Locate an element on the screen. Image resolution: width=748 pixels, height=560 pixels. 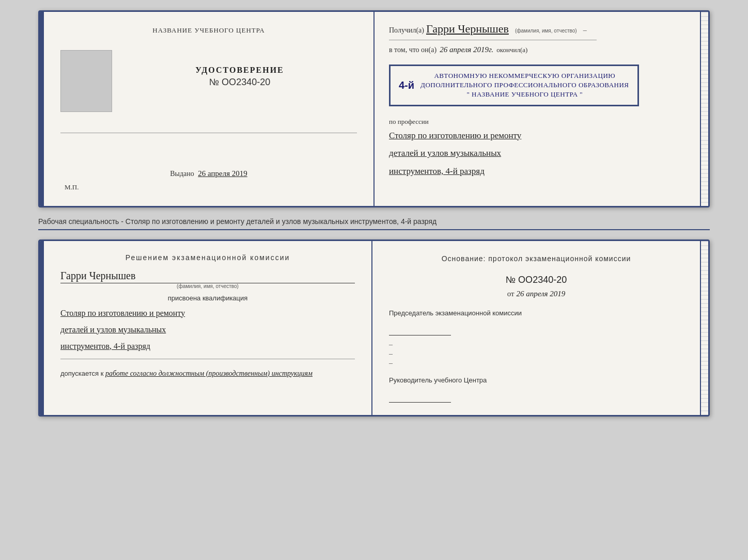
stamp-block: 4-й АВТОНОМНУЮ НЕКОММЕРЧЕСКУЮ ОРГАНИЗАЦИ… is located at coordinates (514, 86).